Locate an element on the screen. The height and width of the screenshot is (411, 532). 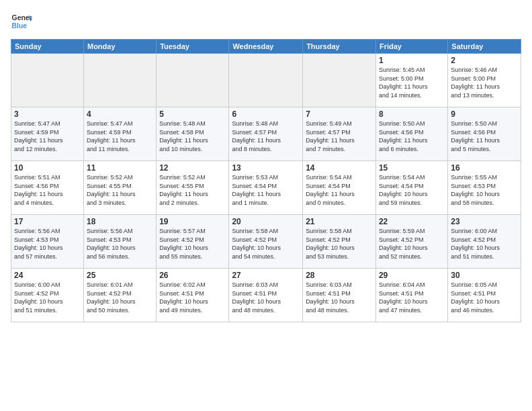
day-number: 27 is located at coordinates (266, 275).